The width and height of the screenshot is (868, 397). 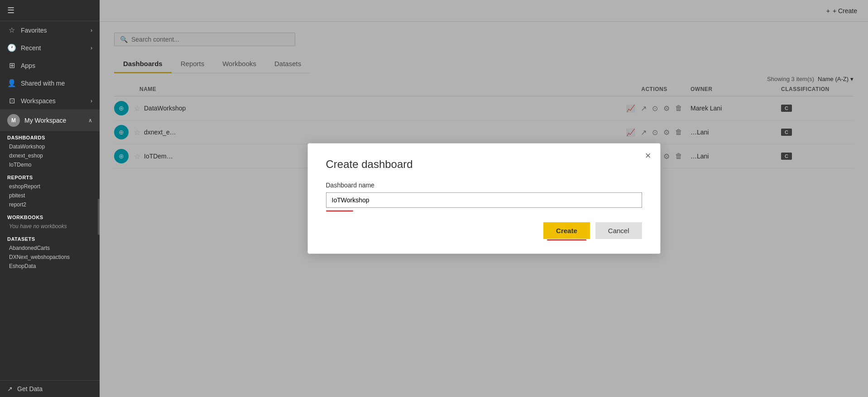 What do you see at coordinates (50, 138) in the screenshot?
I see `dashboards-section-title: DASHBOARDS` at bounding box center [50, 138].